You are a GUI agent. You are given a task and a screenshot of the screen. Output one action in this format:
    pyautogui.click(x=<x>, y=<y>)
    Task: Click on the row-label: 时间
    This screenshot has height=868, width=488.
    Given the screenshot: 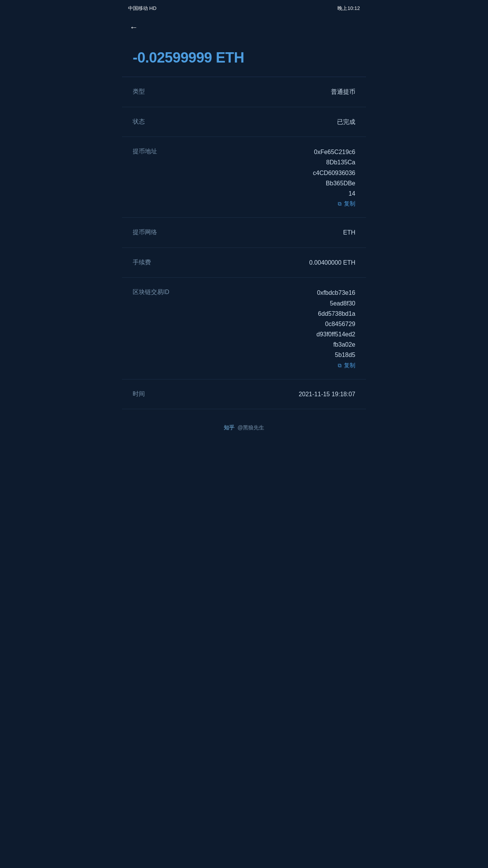 What is the action you would take?
    pyautogui.click(x=139, y=394)
    